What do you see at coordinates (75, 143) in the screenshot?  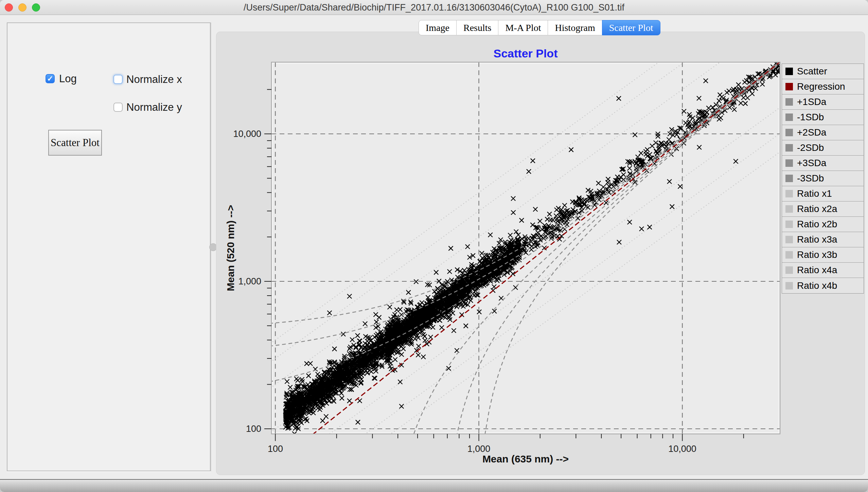 I see `scatter-plot-button: Scatter Plot` at bounding box center [75, 143].